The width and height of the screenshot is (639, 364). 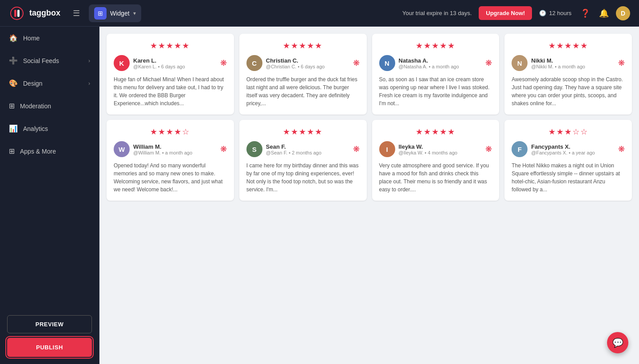 What do you see at coordinates (254, 149) in the screenshot?
I see `reviewer-avatar-r6: S` at bounding box center [254, 149].